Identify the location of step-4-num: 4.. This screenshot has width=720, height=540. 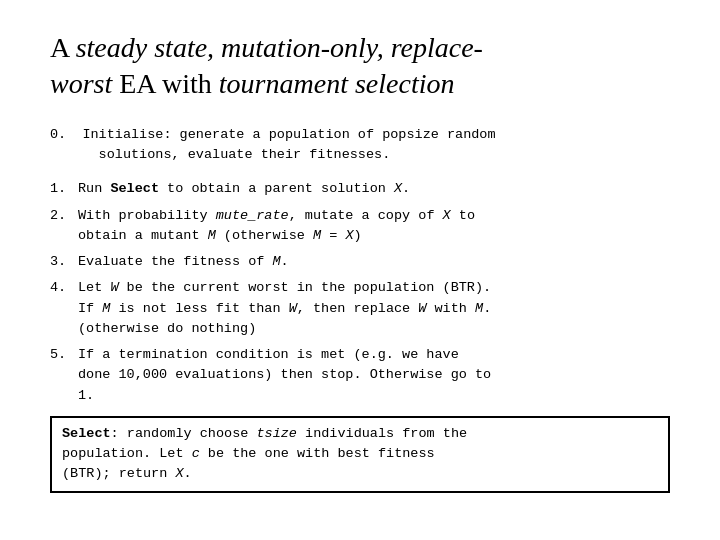
(64, 312).